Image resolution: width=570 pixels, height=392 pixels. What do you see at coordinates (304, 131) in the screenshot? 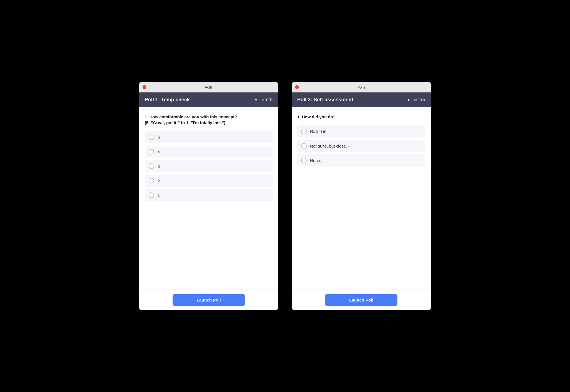
I see `radio-nailed` at bounding box center [304, 131].